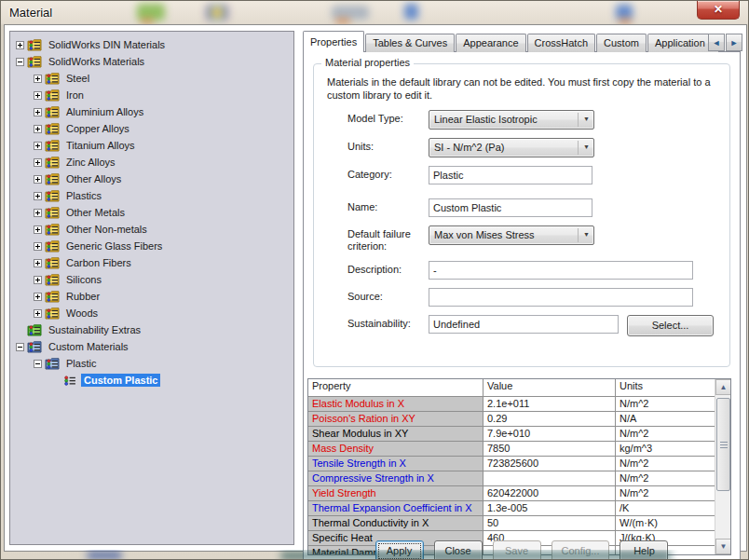  I want to click on tree-item-copper-alloys: Copper Alloys, so click(152, 129).